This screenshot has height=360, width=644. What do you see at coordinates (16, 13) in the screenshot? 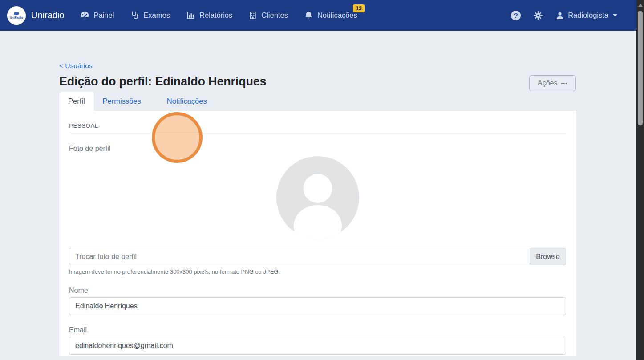
I see `logo-glyph-icon` at bounding box center [16, 13].